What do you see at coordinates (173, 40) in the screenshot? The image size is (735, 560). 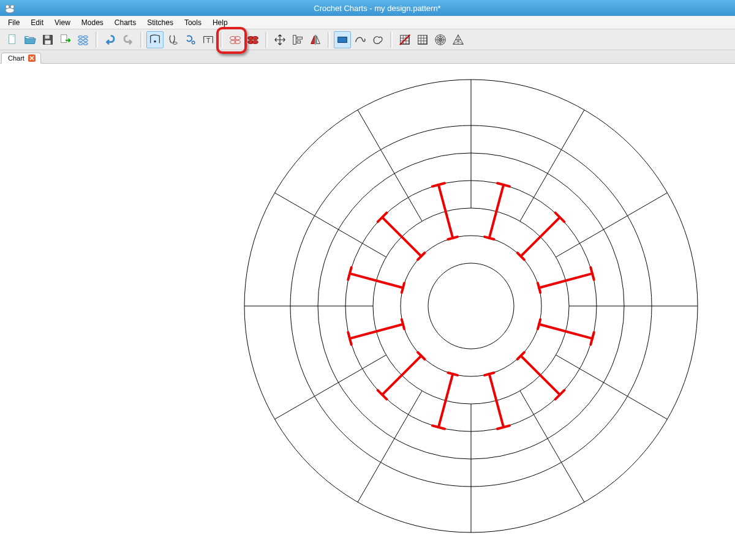 I see `stitch-tool-button` at bounding box center [173, 40].